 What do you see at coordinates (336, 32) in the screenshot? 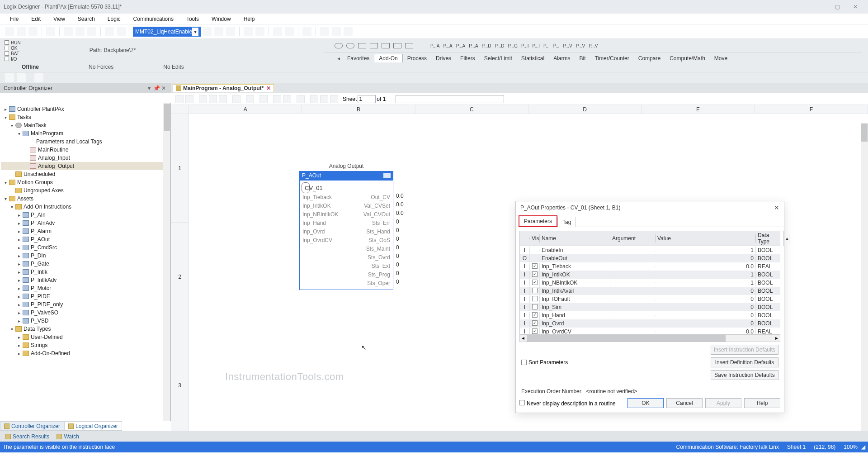
I see `tool9-icon` at bounding box center [336, 32].